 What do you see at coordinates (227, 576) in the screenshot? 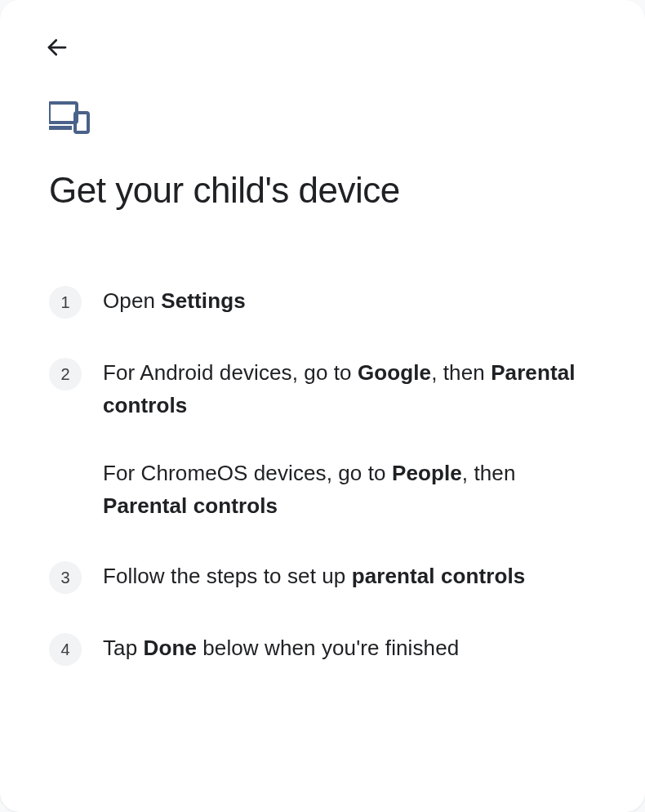
I see `text: Follow the steps to set up` at bounding box center [227, 576].